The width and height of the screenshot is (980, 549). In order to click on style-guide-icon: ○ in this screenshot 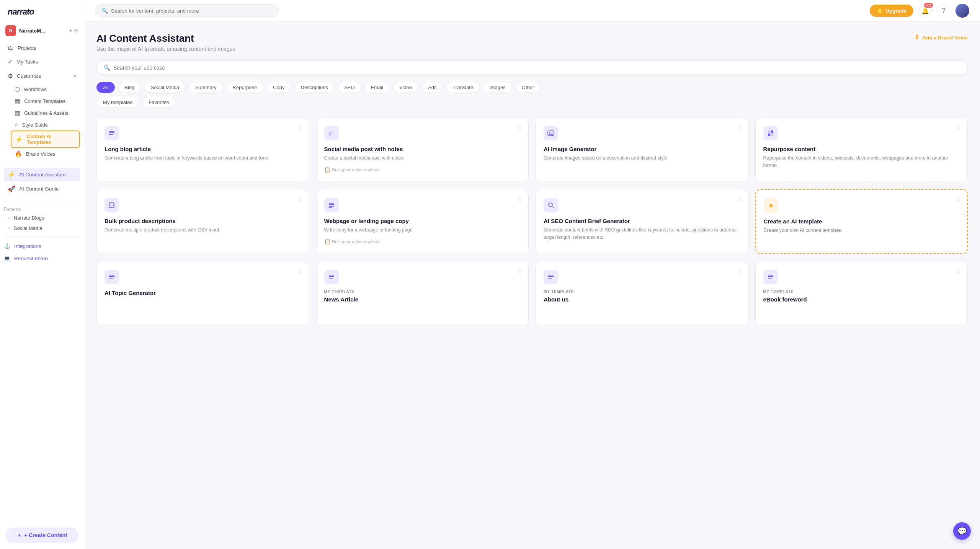, I will do `click(16, 125)`.